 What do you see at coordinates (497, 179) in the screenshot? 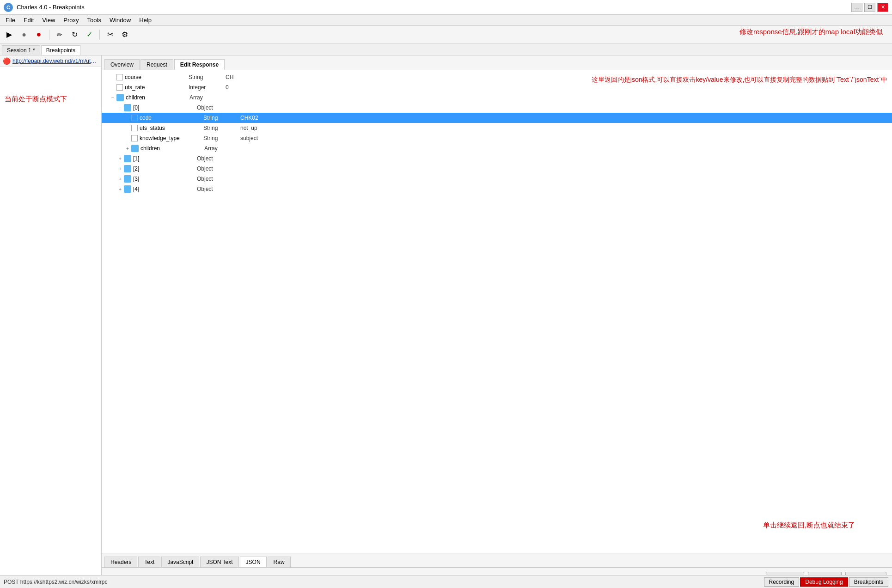
I see `tree-row-3: + [3] Object` at bounding box center [497, 179].